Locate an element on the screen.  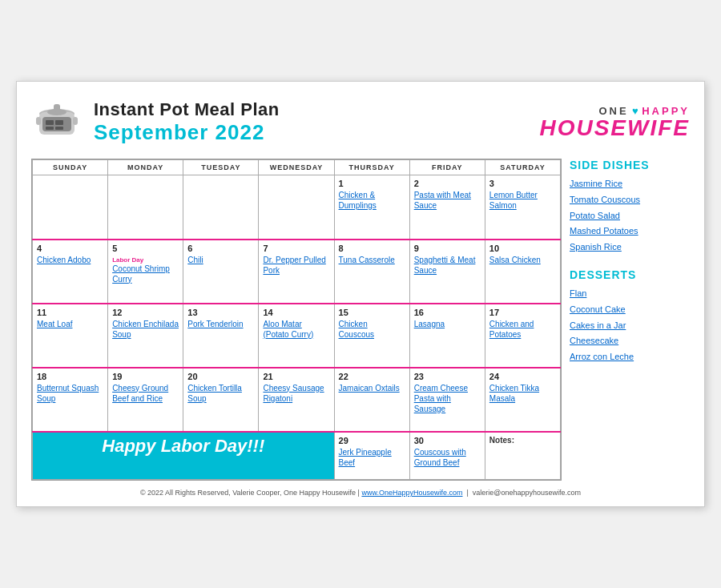
calendar-cell: 5Labor DayCoconut Shrimp Curry is located at coordinates (146, 272).